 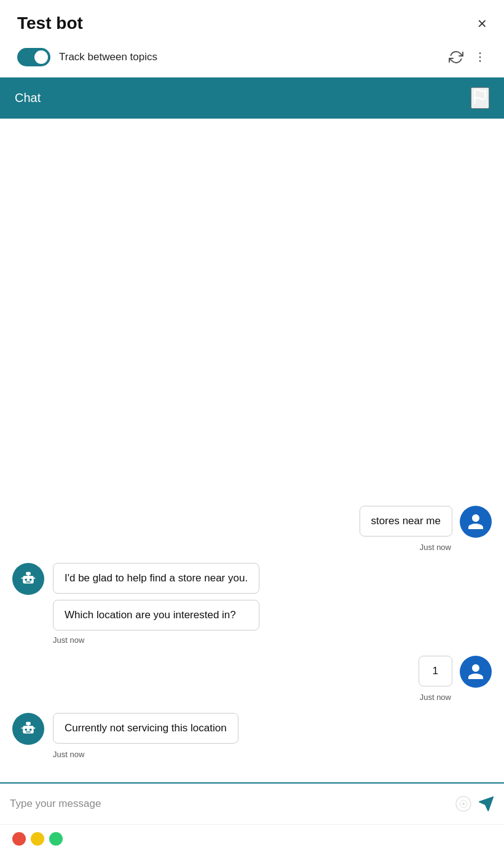 I want to click on bot-message-row-2: Currently not servicing this location, so click(x=252, y=729).